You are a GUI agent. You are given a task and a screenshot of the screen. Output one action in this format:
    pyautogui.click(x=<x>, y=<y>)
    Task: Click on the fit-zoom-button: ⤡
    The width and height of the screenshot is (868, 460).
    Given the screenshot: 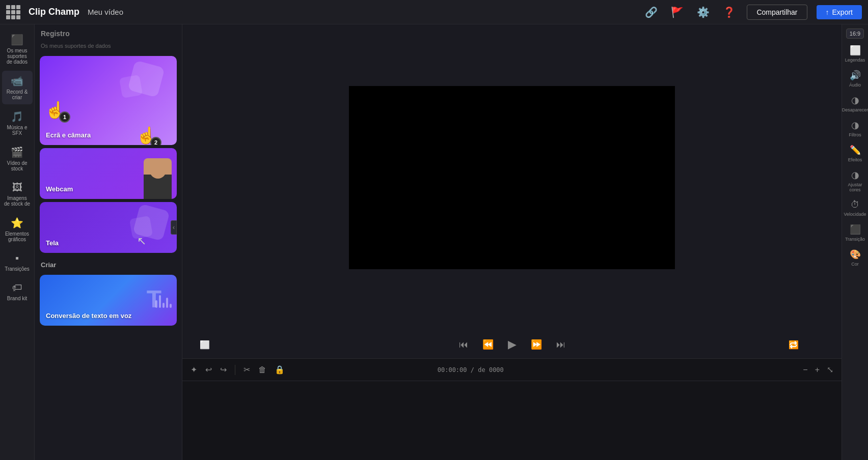 What is the action you would take?
    pyautogui.click(x=830, y=369)
    